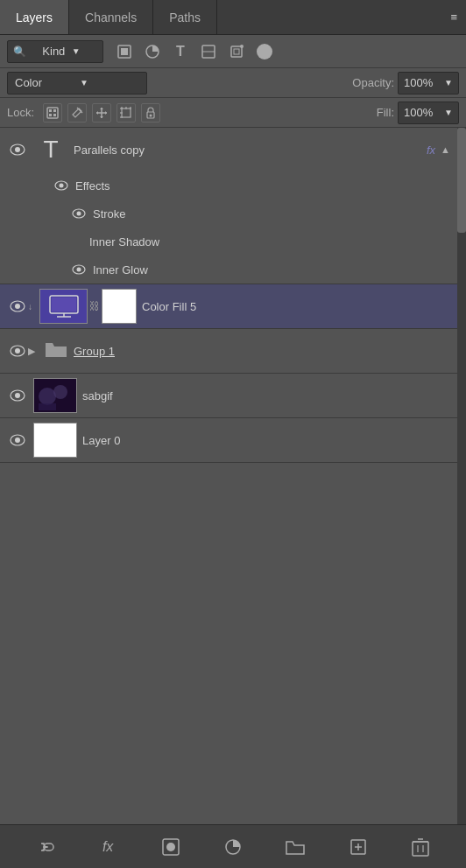  Describe the element at coordinates (77, 113) in the screenshot. I see `lock-paint-icon` at that location.